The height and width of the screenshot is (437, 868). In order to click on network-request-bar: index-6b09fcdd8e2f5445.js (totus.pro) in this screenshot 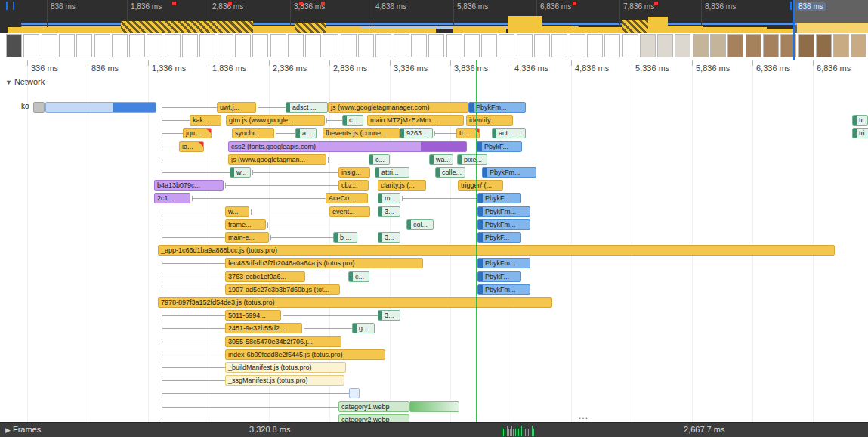, I will do `click(305, 355)`.